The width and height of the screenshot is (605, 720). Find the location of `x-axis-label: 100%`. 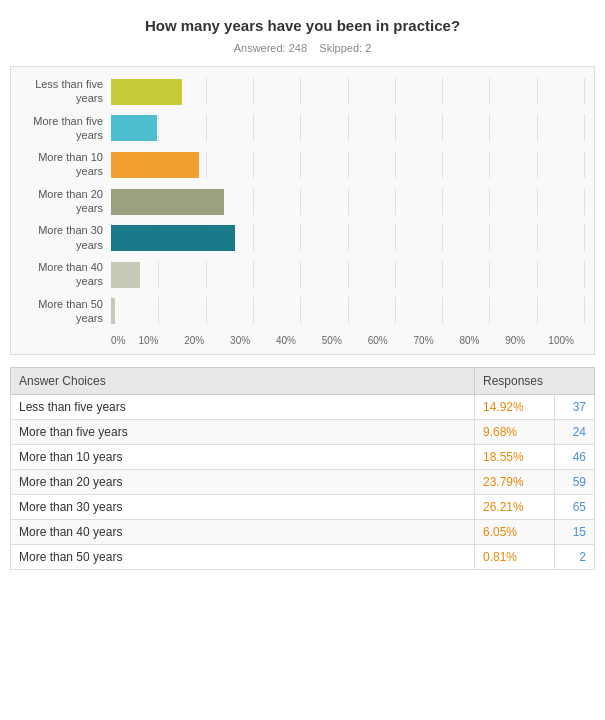

x-axis-label: 100% is located at coordinates (561, 340).